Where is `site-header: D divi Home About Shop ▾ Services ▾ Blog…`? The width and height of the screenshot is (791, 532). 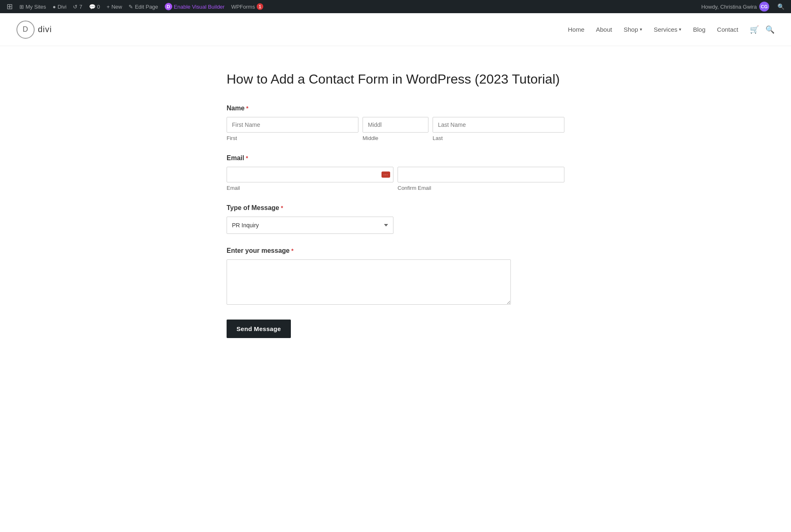
site-header: D divi Home About Shop ▾ Services ▾ Blog… is located at coordinates (396, 30).